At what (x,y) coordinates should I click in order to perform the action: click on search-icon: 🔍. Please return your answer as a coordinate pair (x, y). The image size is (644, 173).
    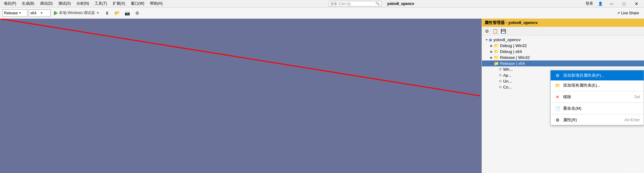
    Looking at the image, I should click on (378, 4).